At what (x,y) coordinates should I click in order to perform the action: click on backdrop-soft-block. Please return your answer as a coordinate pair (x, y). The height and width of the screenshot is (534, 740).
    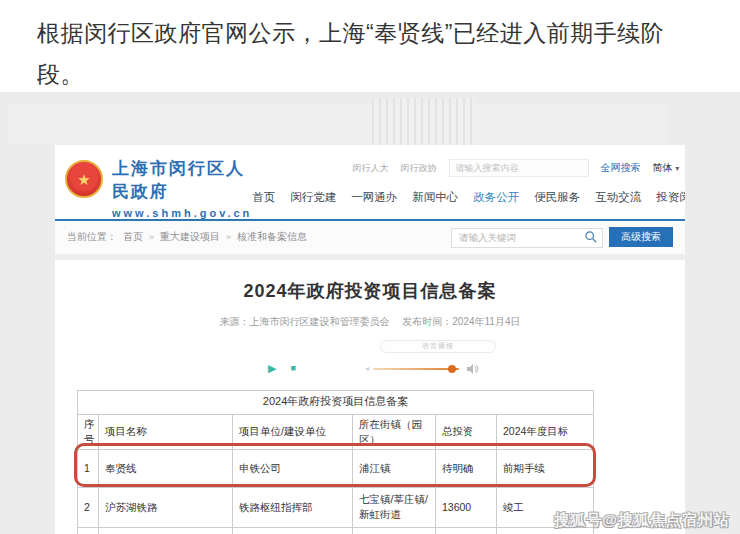
    Looking at the image, I should click on (338, 124).